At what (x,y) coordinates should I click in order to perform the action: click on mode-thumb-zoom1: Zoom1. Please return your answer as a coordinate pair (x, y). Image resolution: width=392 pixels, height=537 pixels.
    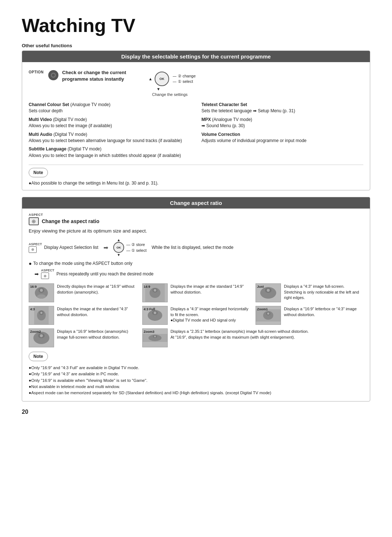
    Looking at the image, I should click on (268, 315).